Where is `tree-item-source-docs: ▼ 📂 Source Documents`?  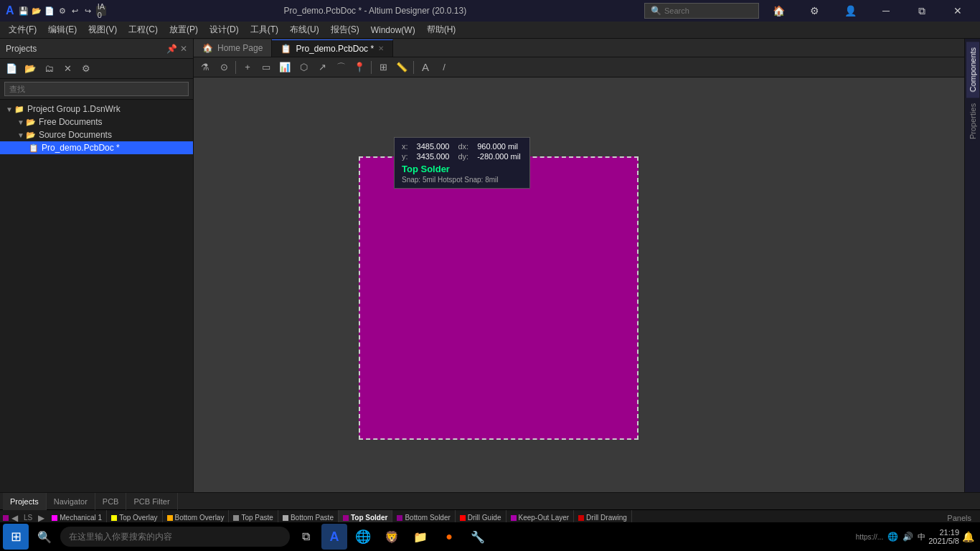 tree-item-source-docs: ▼ 📂 Source Documents is located at coordinates (96, 135).